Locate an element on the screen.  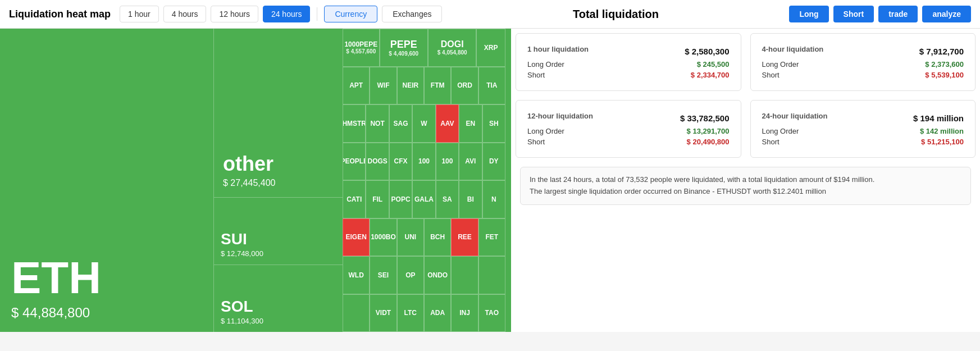
tile-ftm: FTM is located at coordinates (437, 86).